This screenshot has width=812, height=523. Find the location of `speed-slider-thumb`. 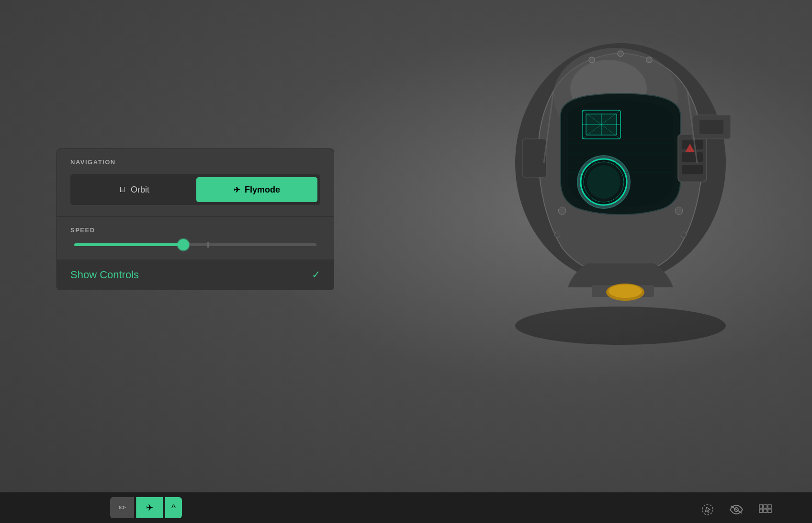

speed-slider-thumb is located at coordinates (183, 245).